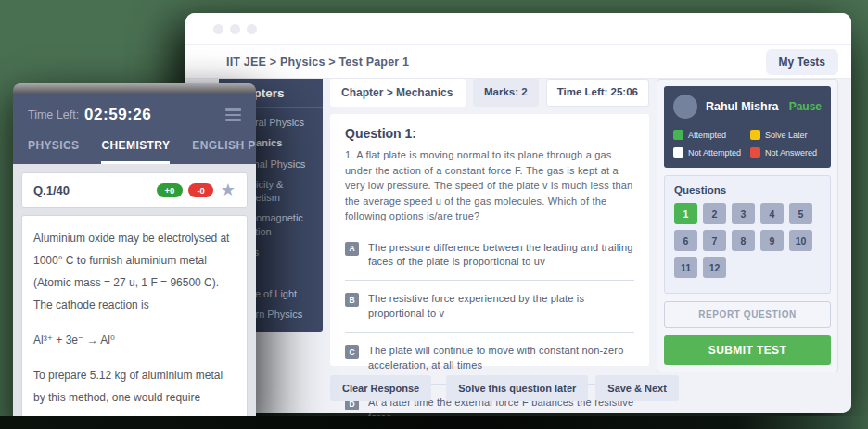 This screenshot has height=429, width=868. What do you see at coordinates (801, 241) in the screenshot?
I see `question-number-10: 10` at bounding box center [801, 241].